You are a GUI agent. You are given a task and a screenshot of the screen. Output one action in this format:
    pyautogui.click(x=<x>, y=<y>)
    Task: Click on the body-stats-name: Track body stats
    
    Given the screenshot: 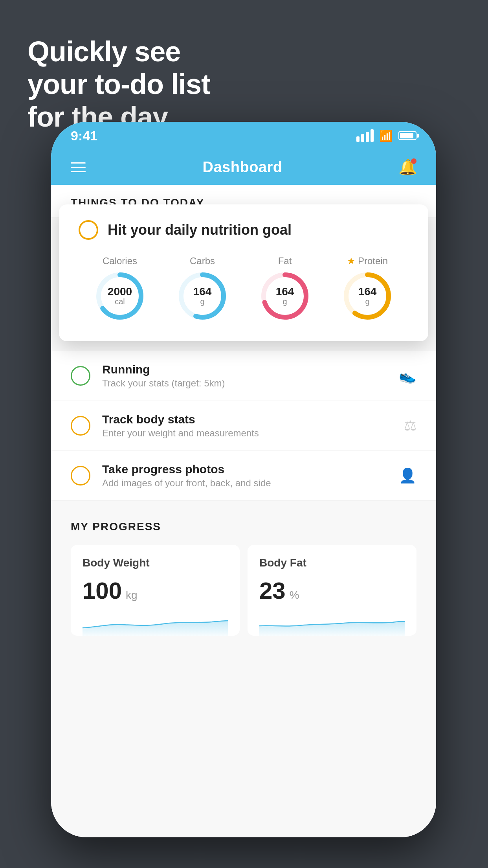 What is the action you would take?
    pyautogui.click(x=247, y=419)
    